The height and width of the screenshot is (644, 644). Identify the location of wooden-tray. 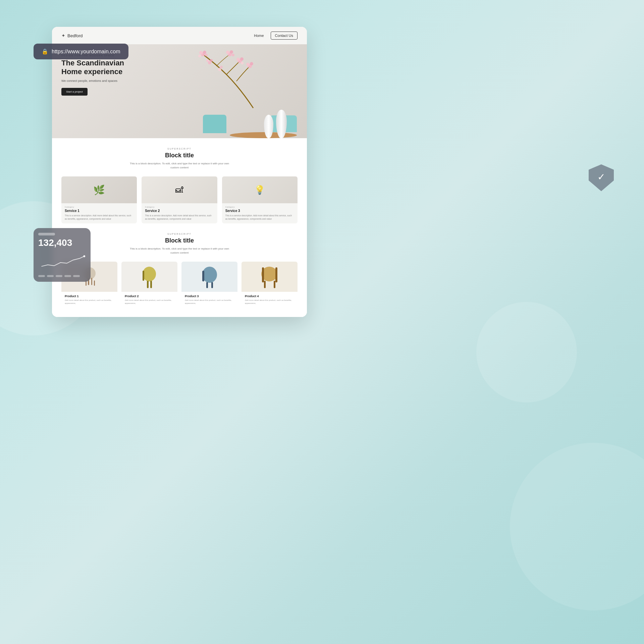
(263, 135).